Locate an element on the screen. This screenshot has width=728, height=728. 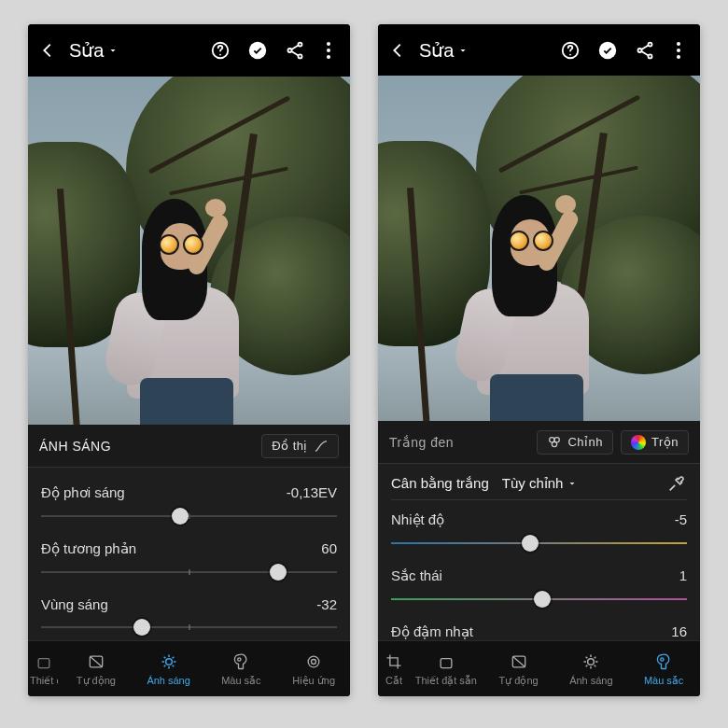
wb-dropdown: Tùy chỉnh is located at coordinates (540, 483).